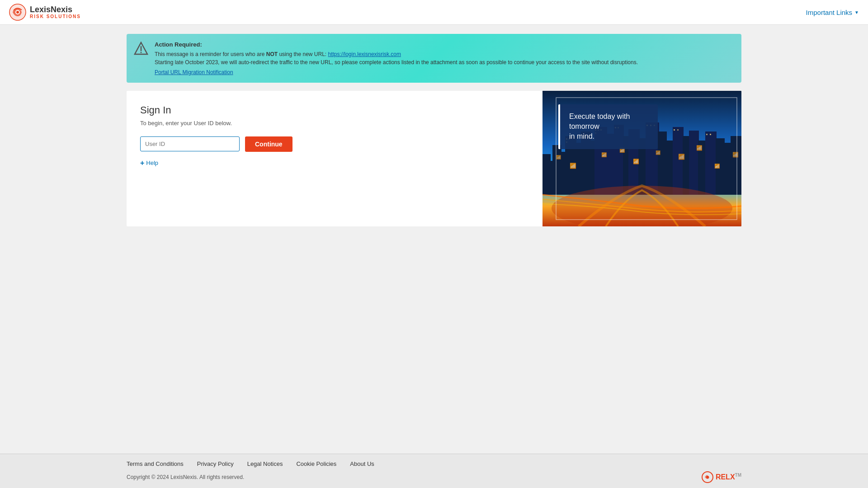  I want to click on relx-text: RELXTM, so click(729, 477).